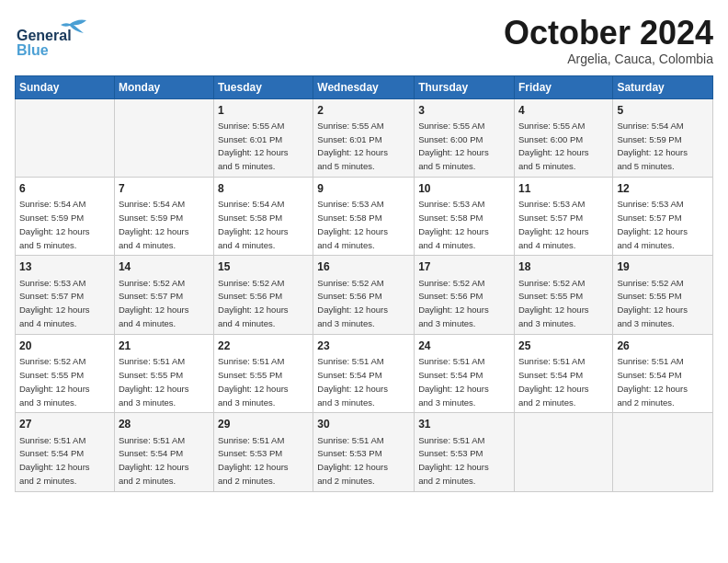 The image size is (728, 563). I want to click on calendar-cell: 21Sunrise: 5:51 AM Sunset: 5:55 PM Dayli…, so click(164, 373).